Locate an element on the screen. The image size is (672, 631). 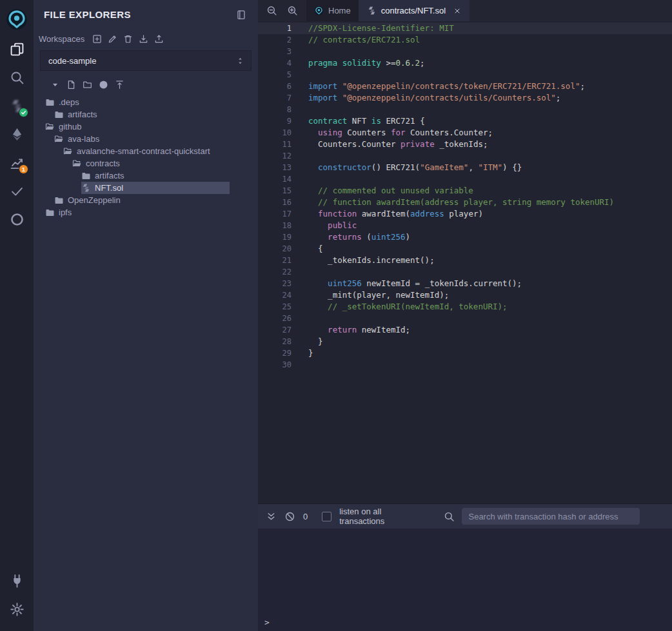
zoom-out-icon is located at coordinates (272, 10).